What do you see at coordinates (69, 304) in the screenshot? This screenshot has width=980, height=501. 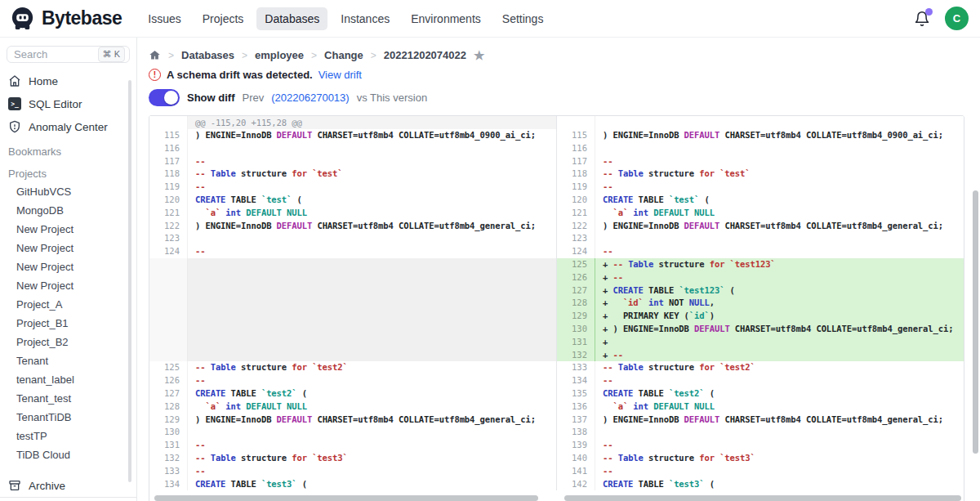 I see `sidebar-project-item: Project_A` at bounding box center [69, 304].